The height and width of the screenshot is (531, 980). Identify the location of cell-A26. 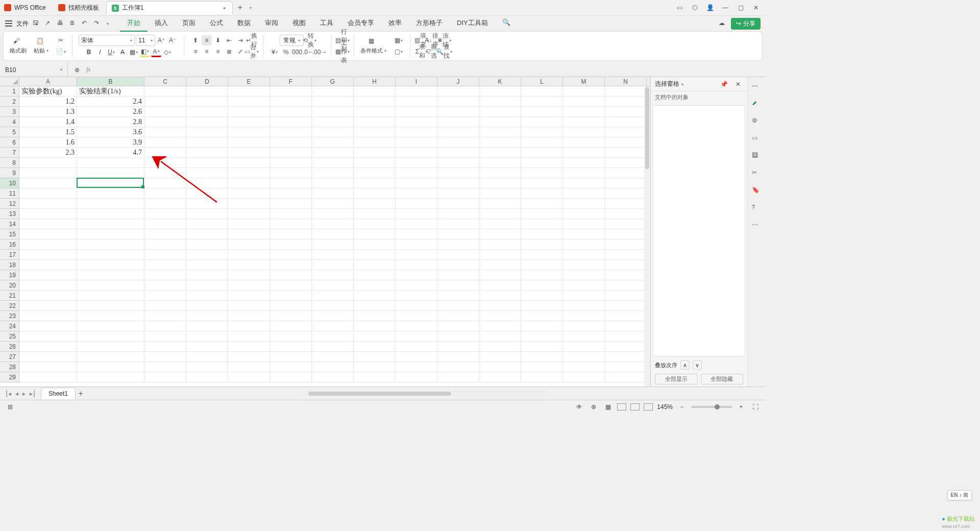
(48, 347).